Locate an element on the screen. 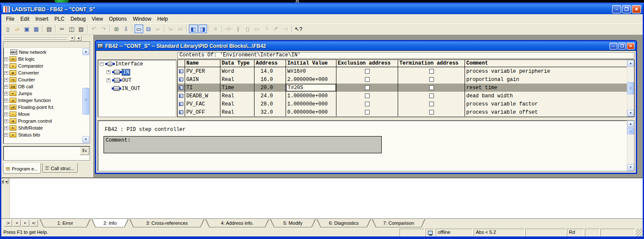 The width and height of the screenshot is (644, 239). menu-insert: Insert is located at coordinates (42, 19).